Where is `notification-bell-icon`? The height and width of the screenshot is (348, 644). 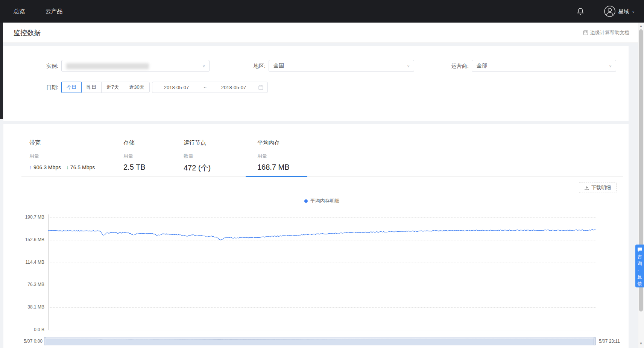 notification-bell-icon is located at coordinates (580, 11).